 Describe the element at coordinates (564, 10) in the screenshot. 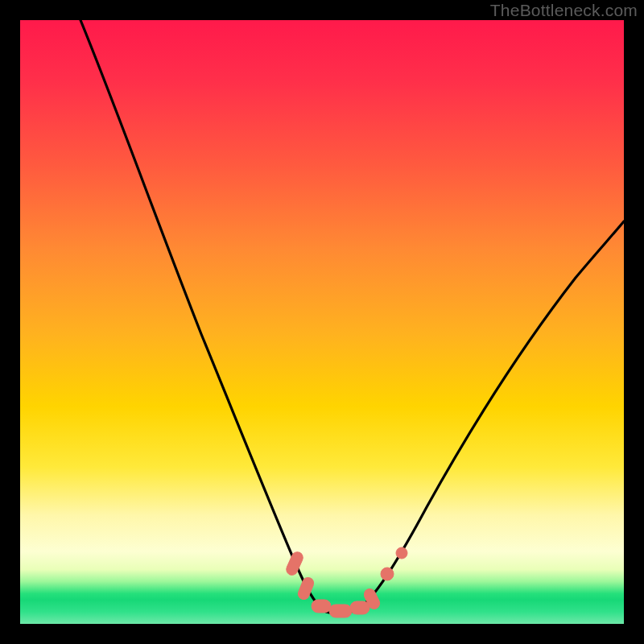

I see `watermark-text: TheBottleneck.com` at that location.